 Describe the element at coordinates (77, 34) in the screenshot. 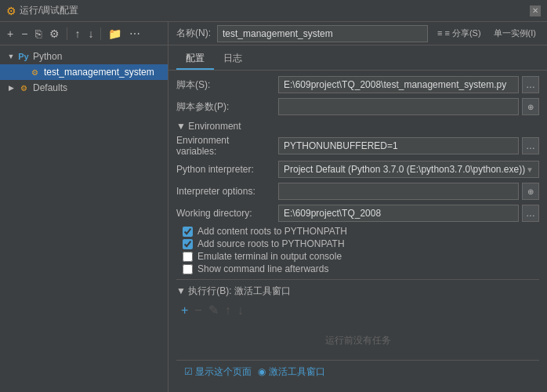

I see `up-config-button: ↑` at that location.